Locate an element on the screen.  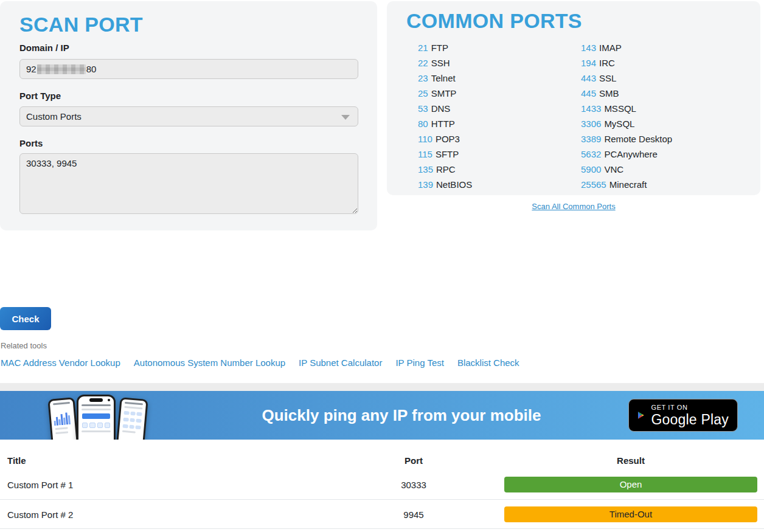
status-badge: Open is located at coordinates (631, 485).